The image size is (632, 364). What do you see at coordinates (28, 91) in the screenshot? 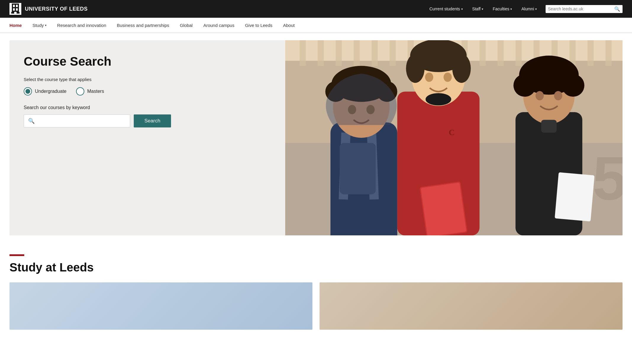
I see `radio-button-undergraduate` at bounding box center [28, 91].